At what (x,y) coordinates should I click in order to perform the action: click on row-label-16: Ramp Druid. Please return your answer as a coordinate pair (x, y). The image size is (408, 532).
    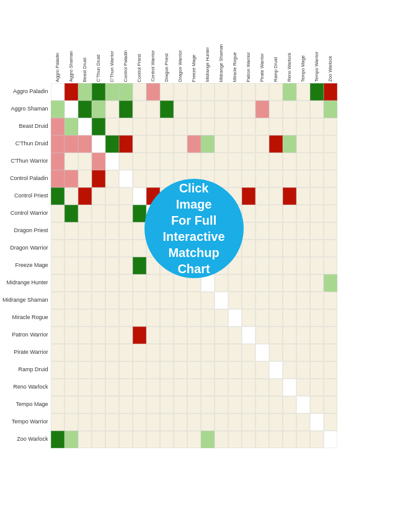
    Looking at the image, I should click on (27, 370).